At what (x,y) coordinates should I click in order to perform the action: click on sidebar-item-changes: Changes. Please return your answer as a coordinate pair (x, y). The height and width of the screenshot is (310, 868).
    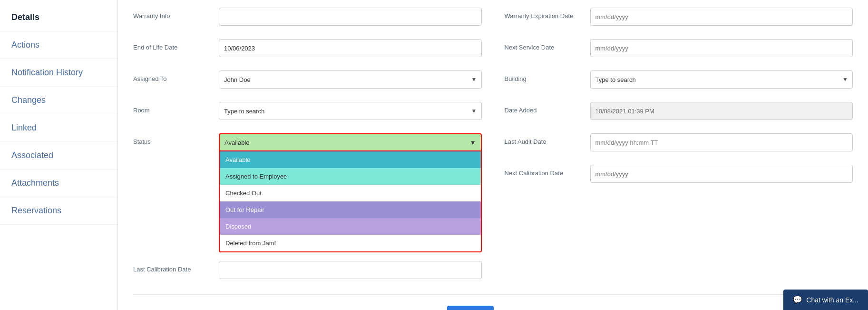
    Looking at the image, I should click on (59, 100).